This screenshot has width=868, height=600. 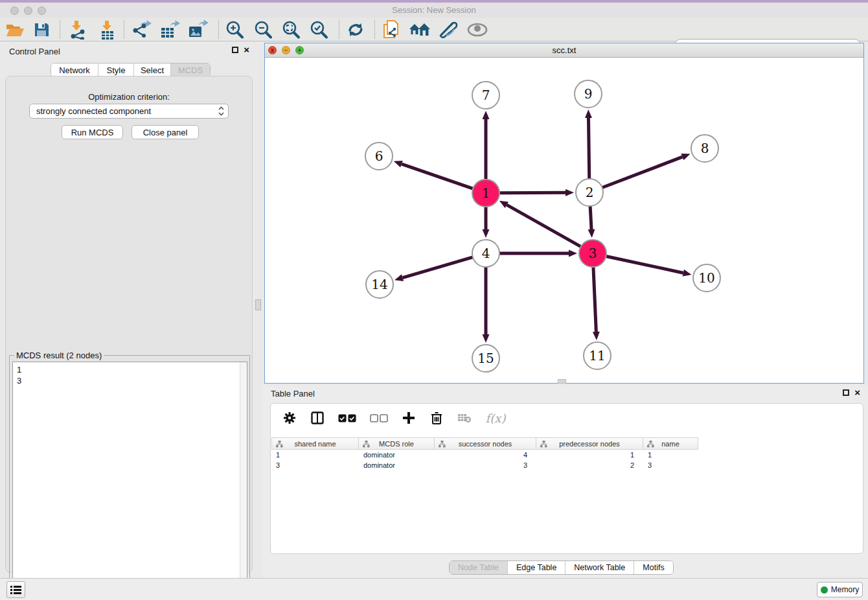 What do you see at coordinates (153, 70) in the screenshot?
I see `tab-select: Select` at bounding box center [153, 70].